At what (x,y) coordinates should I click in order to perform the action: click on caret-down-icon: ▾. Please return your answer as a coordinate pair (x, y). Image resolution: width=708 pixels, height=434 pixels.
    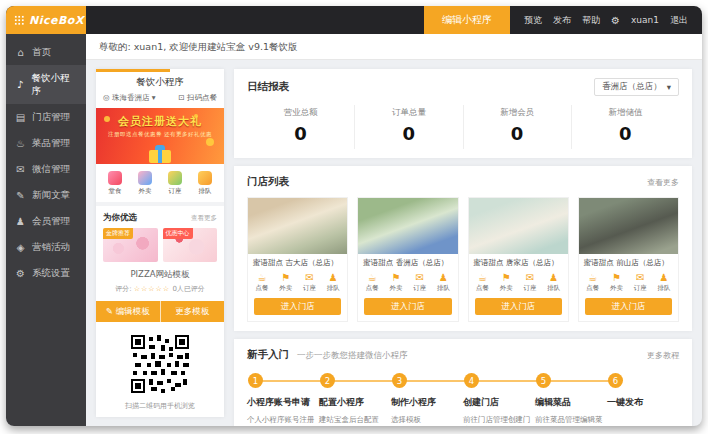
    Looking at the image, I should click on (669, 87).